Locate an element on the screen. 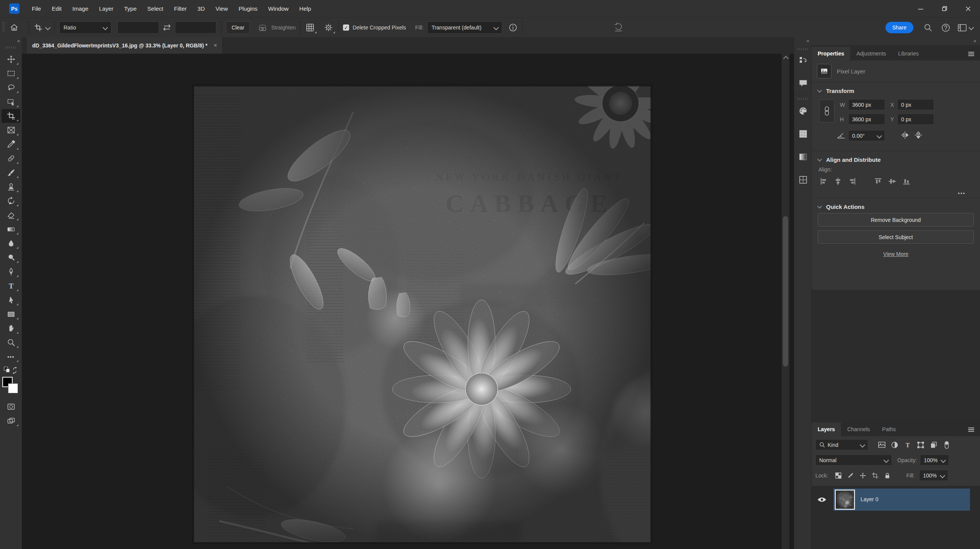 This screenshot has height=549, width=980. layer-visibility-toggle is located at coordinates (822, 500).